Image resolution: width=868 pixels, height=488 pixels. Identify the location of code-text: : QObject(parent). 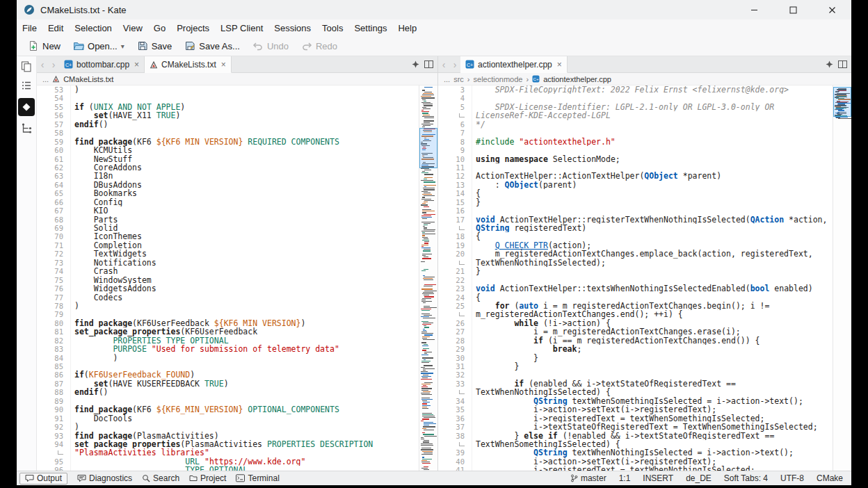
(652, 185).